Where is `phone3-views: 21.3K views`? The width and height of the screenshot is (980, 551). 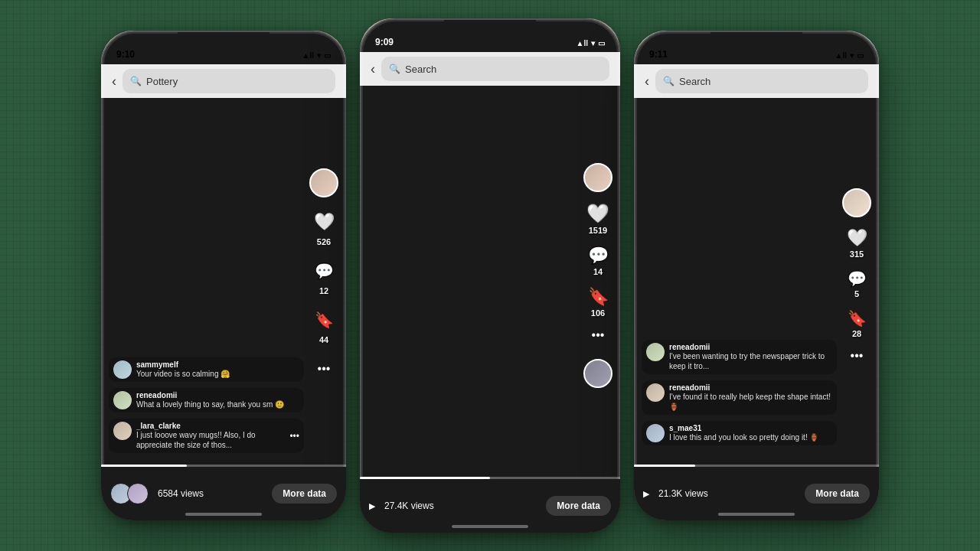
phone3-views: 21.3K views is located at coordinates (683, 494).